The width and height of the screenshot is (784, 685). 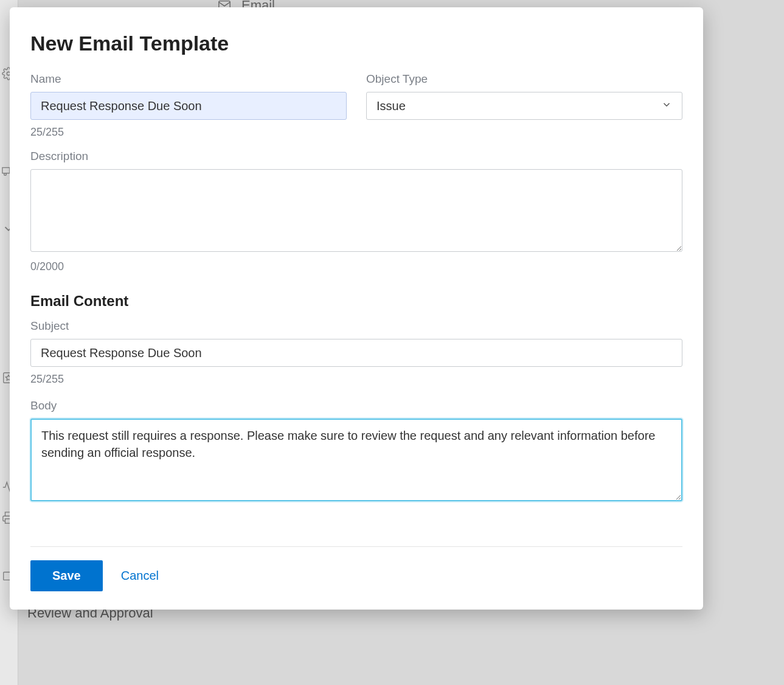 I want to click on object-type-value: Issue, so click(x=391, y=106).